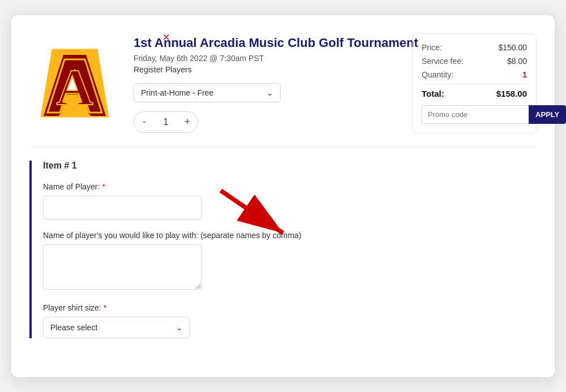 The width and height of the screenshot is (566, 392). What do you see at coordinates (513, 48) in the screenshot?
I see `price-value: $150.00` at bounding box center [513, 48].